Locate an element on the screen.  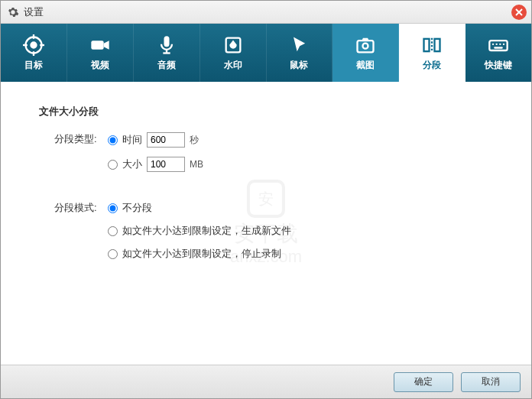
tab-label: 截图 is located at coordinates (365, 66).